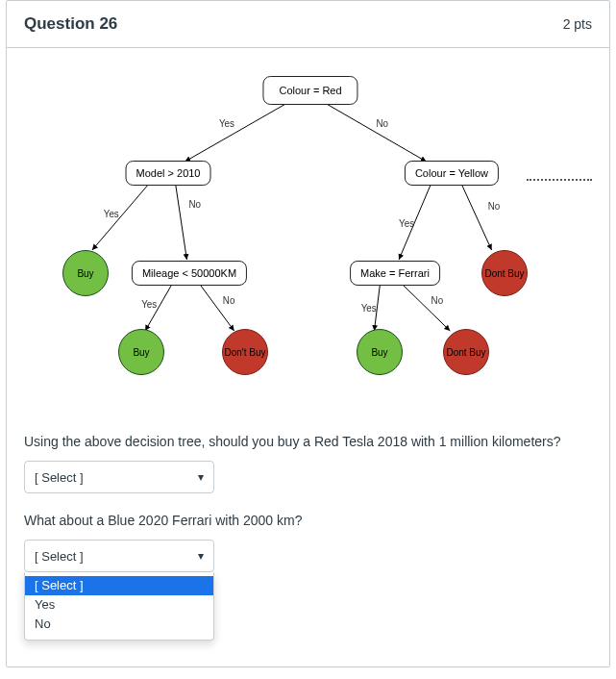 The width and height of the screenshot is (616, 679). What do you see at coordinates (452, 173) in the screenshot?
I see `tree-node-colour-yellow: Colour = Yellow` at bounding box center [452, 173].